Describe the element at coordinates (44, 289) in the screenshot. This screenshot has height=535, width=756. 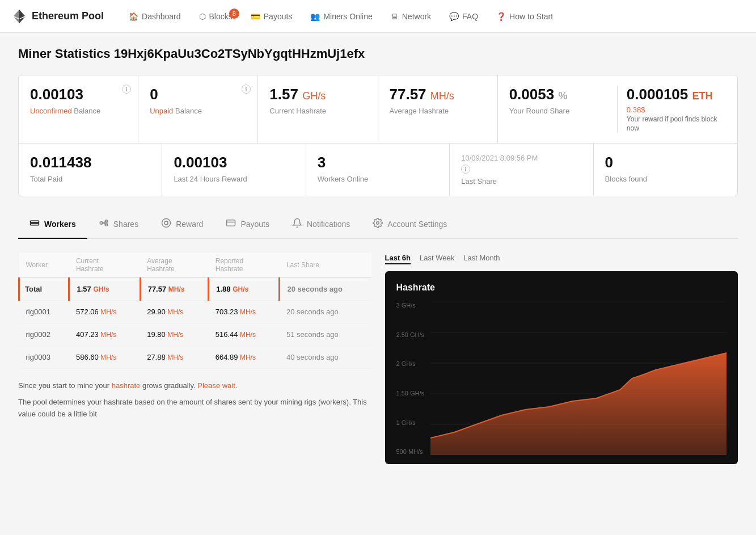
I see `cell-worker-name: Total` at that location.